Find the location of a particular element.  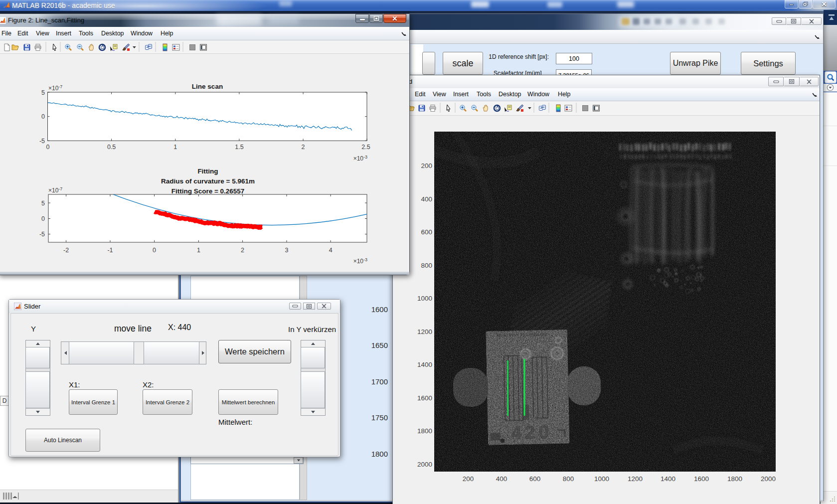

svg-text: -2 is located at coordinates (66, 250).